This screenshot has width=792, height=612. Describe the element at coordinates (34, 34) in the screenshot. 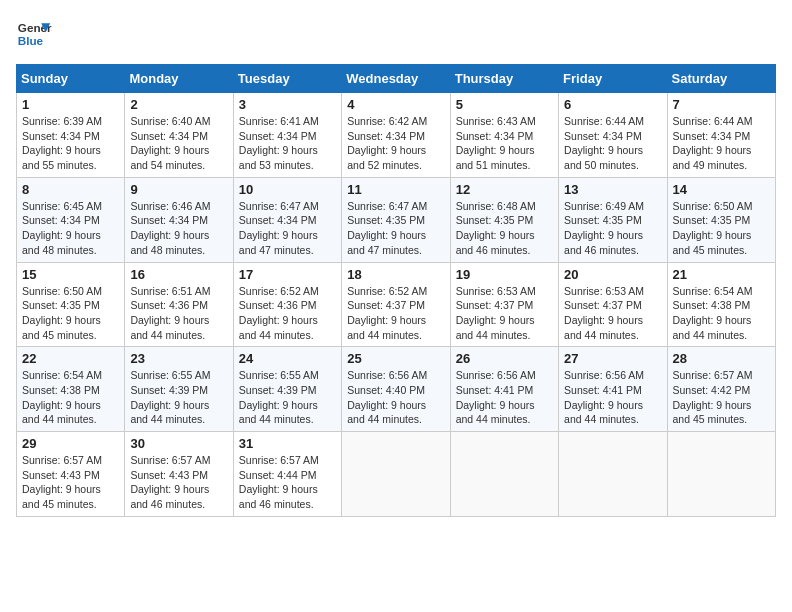

I see `logo: General Blue` at that location.